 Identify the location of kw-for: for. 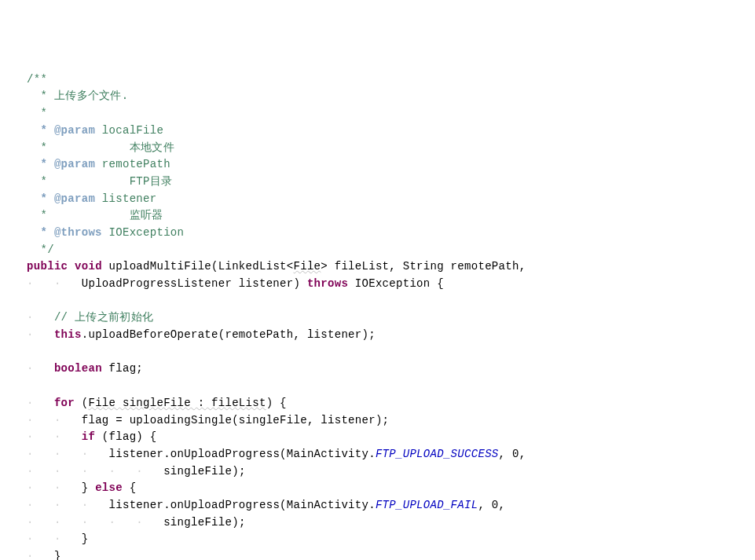
(64, 403).